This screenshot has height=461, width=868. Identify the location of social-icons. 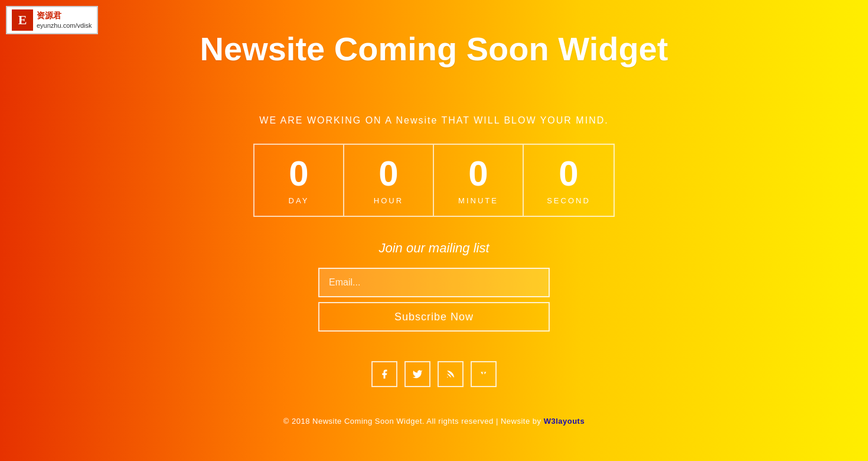
(434, 374).